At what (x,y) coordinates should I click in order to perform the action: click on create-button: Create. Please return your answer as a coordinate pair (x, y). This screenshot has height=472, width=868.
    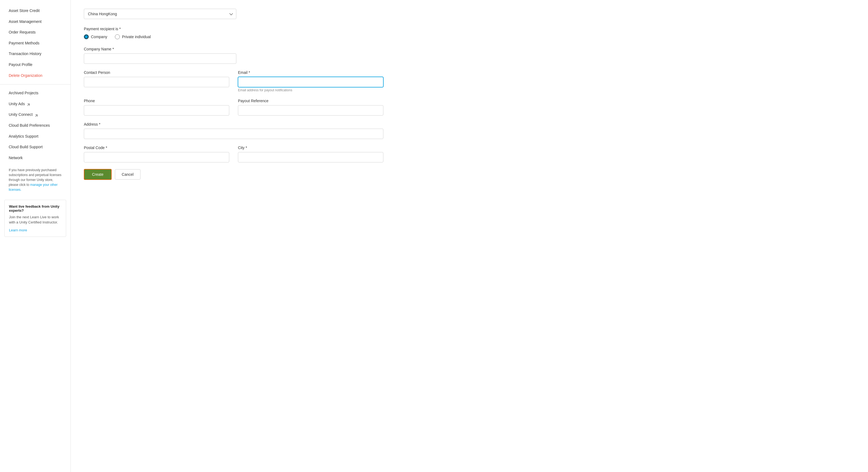
    Looking at the image, I should click on (98, 174).